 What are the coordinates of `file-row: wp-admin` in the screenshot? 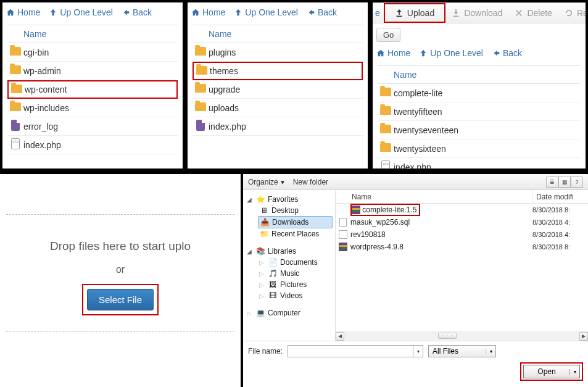 It's located at (93, 71).